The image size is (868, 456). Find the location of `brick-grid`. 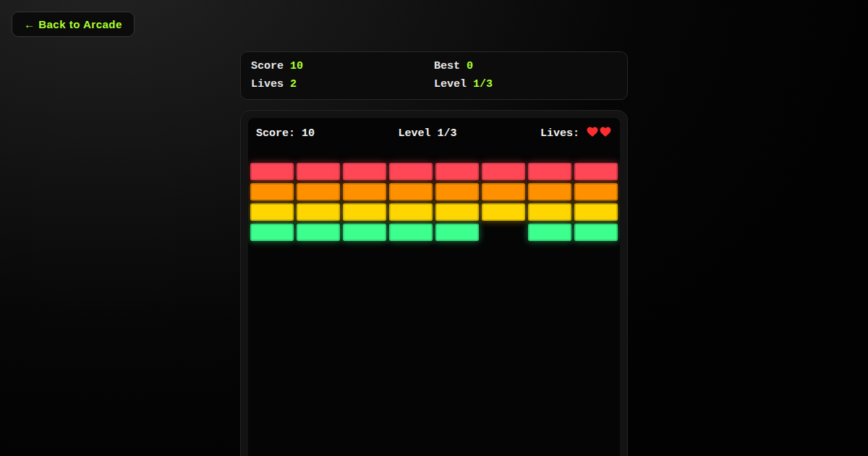

brick-grid is located at coordinates (434, 202).